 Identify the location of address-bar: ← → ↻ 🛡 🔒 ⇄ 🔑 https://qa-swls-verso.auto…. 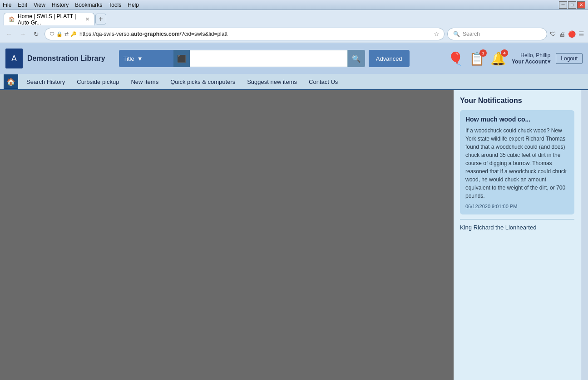
(294, 34).